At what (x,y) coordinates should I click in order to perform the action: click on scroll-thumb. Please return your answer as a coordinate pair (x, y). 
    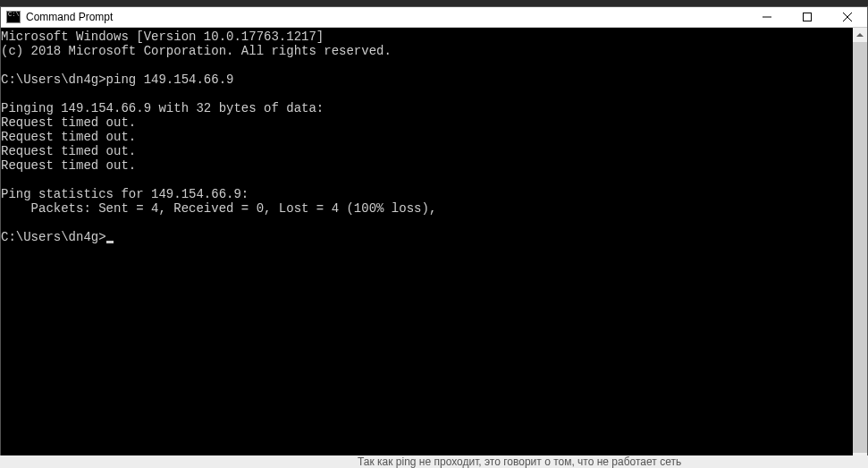
    Looking at the image, I should click on (860, 247).